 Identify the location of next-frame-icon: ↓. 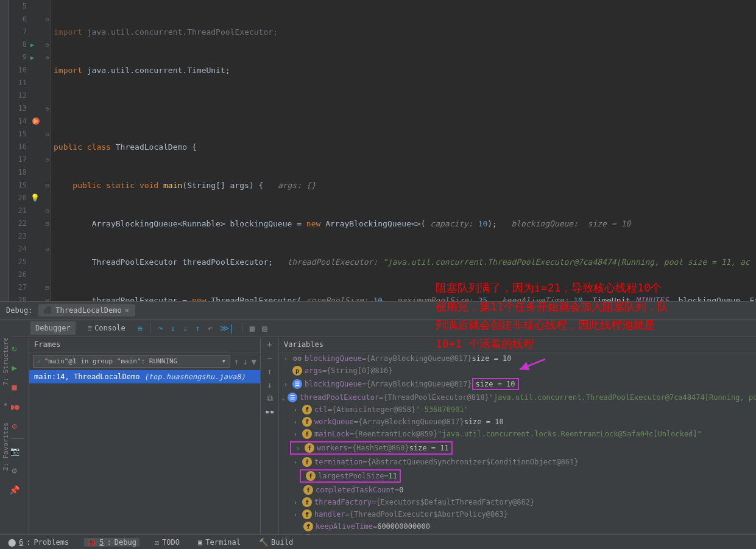
(245, 362).